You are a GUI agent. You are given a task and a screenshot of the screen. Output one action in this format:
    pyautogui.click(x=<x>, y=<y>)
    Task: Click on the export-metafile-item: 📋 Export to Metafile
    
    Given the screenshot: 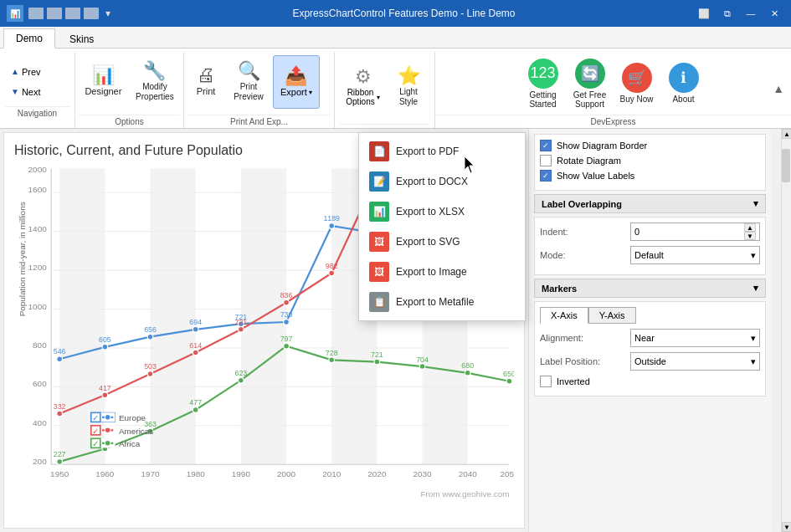 What is the action you would take?
    pyautogui.click(x=442, y=302)
    